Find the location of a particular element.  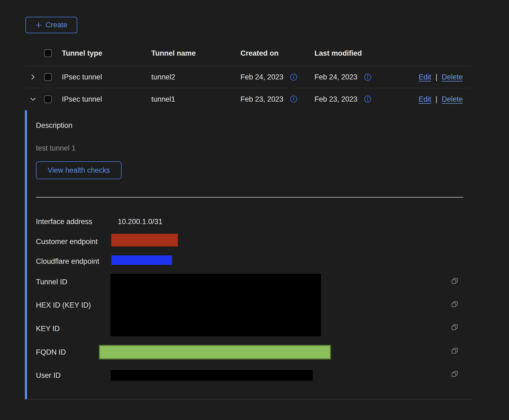

cloudflare-endpoint-redacted-value is located at coordinates (142, 260).